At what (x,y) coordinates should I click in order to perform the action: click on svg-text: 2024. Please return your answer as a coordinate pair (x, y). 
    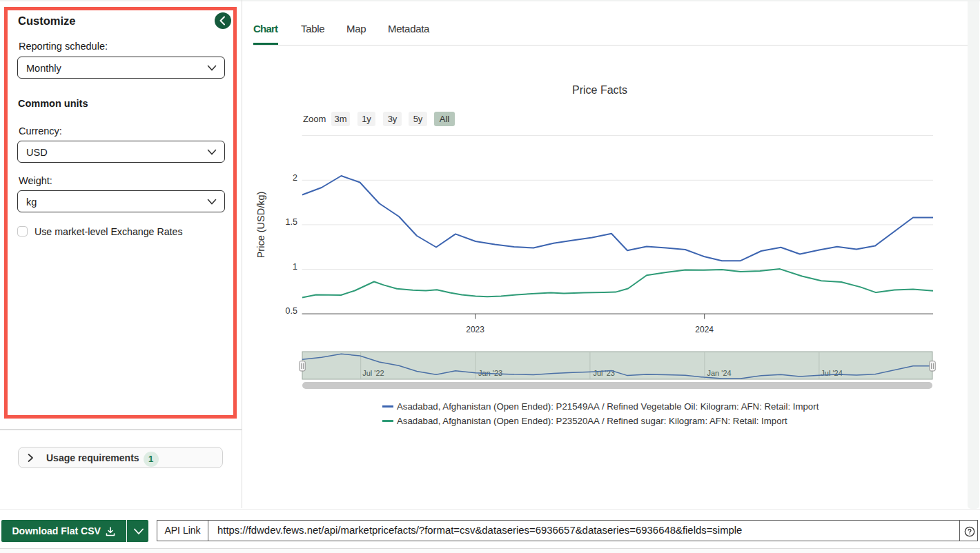
    Looking at the image, I should click on (704, 330).